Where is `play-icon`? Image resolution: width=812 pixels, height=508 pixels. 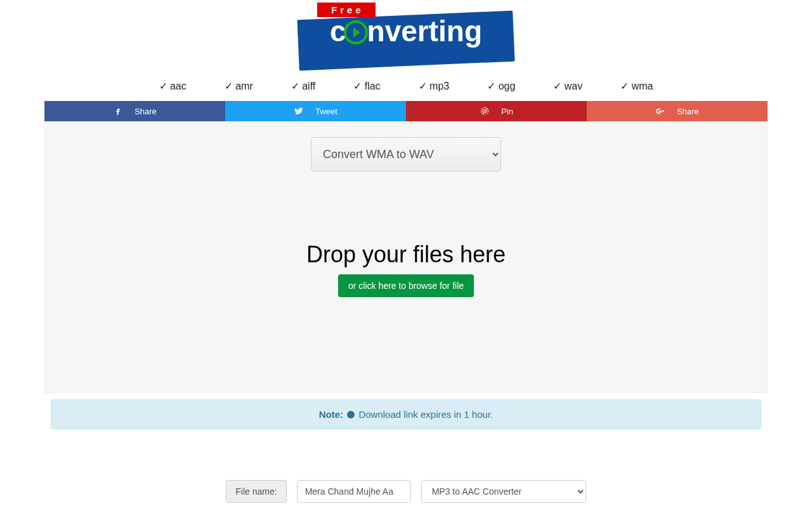
play-icon is located at coordinates (356, 32).